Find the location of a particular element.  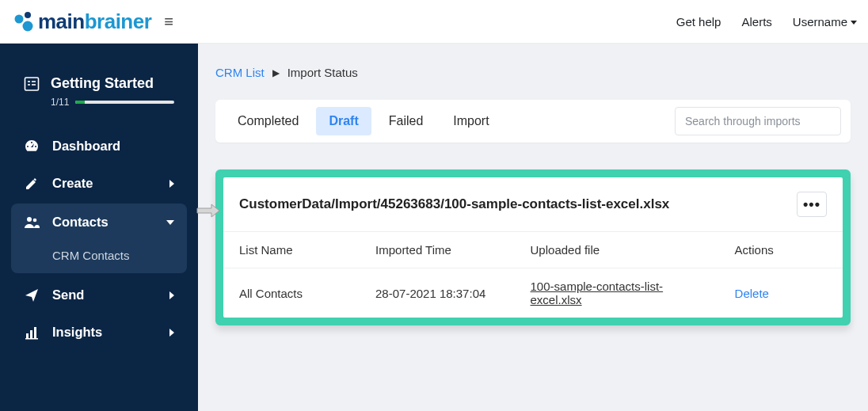

header-left: mainbrainer ≡ is located at coordinates (93, 22).